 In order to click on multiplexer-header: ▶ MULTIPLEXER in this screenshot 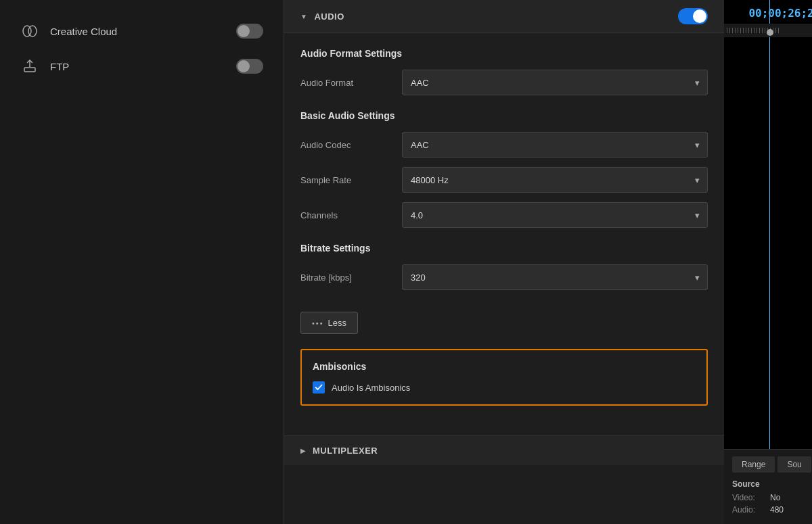, I will do `click(504, 450)`.